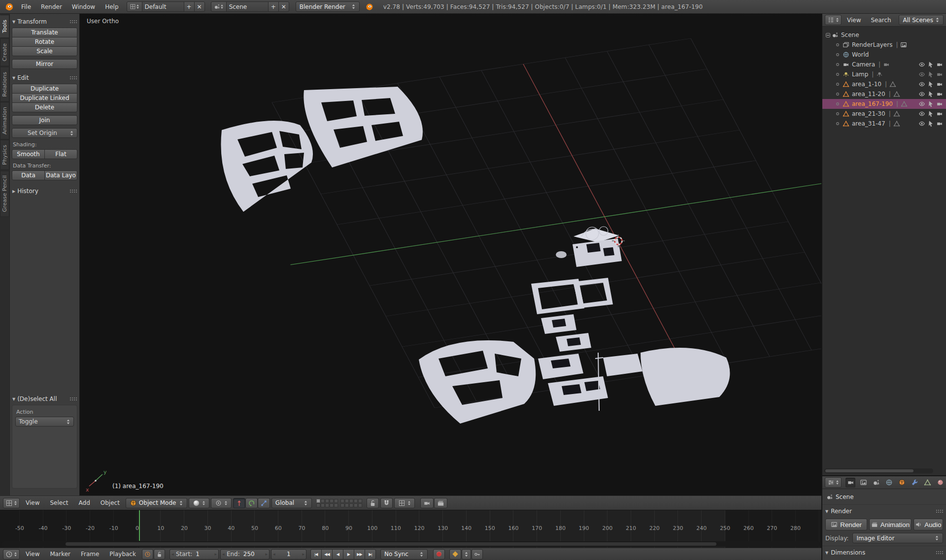 The height and width of the screenshot is (560, 946). I want to click on screen-layout-close-button: ✕, so click(200, 7).